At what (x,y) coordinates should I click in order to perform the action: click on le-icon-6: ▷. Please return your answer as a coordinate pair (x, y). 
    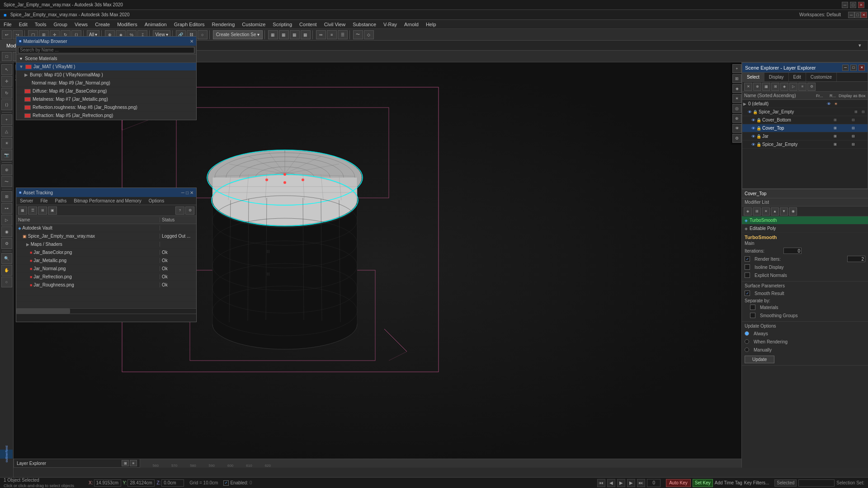
    Looking at the image, I should click on (793, 87).